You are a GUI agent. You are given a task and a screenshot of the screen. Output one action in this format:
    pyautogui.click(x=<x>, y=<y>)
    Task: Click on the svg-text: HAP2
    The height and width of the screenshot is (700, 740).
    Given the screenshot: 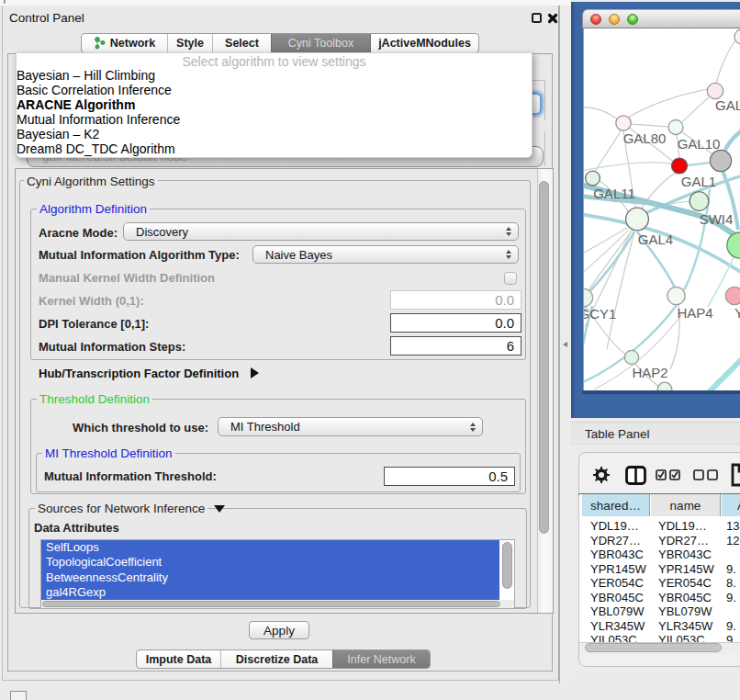 What is the action you would take?
    pyautogui.click(x=650, y=373)
    